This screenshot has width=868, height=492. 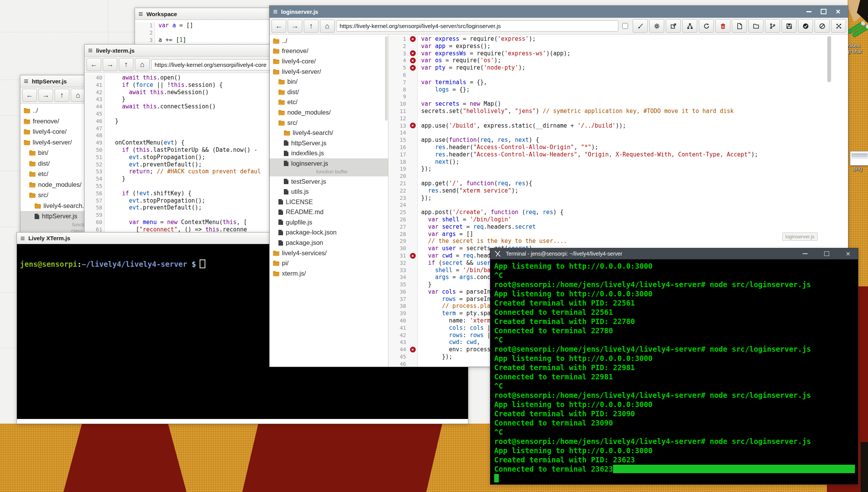 I want to click on edit-mode-checkbox, so click(x=625, y=26).